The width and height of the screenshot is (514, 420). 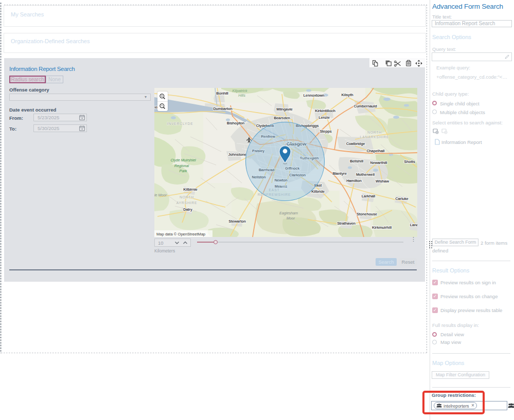 What do you see at coordinates (291, 218) in the screenshot?
I see `svg-text: Moor` at bounding box center [291, 218].